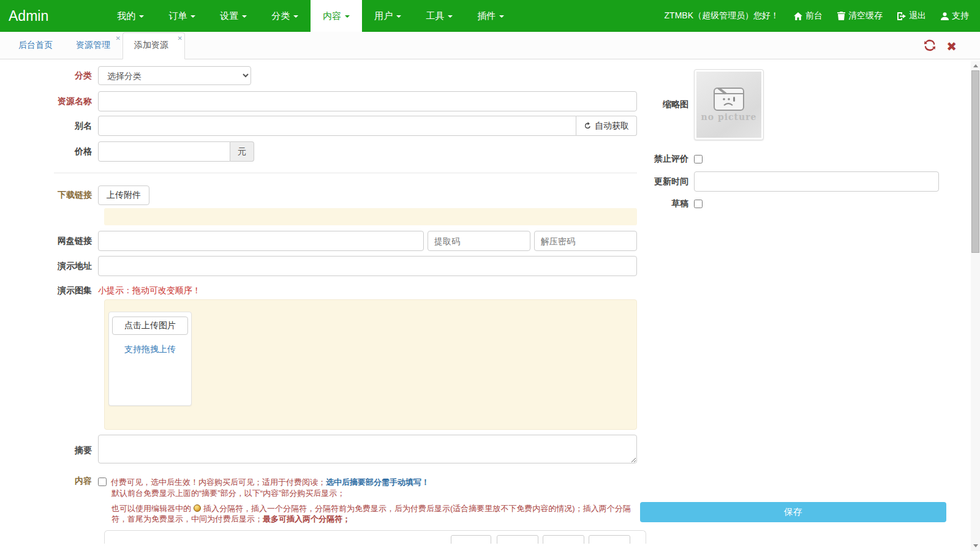  Describe the element at coordinates (94, 46) in the screenshot. I see `tab-resource-manage: 资源管理 ✕` at that location.